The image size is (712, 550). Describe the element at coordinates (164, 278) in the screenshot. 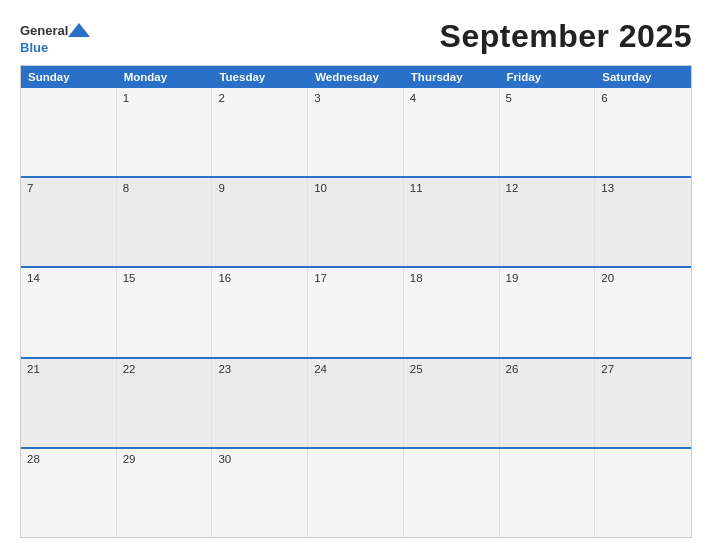

I see `day-number: 15` at that location.